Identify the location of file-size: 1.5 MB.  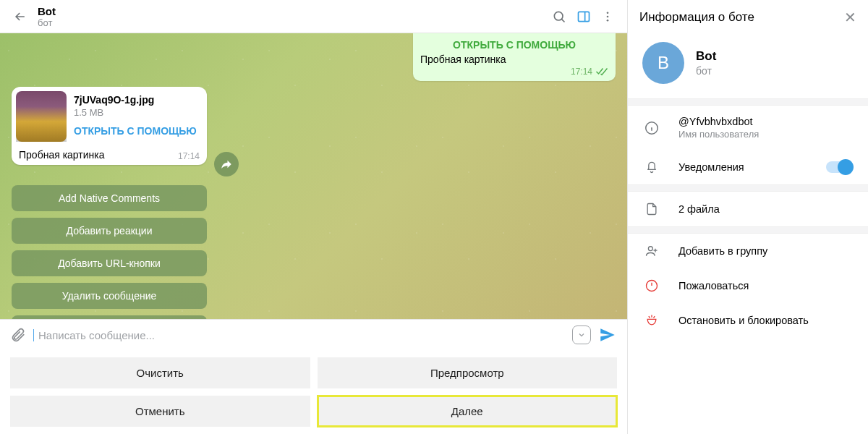
(138, 113).